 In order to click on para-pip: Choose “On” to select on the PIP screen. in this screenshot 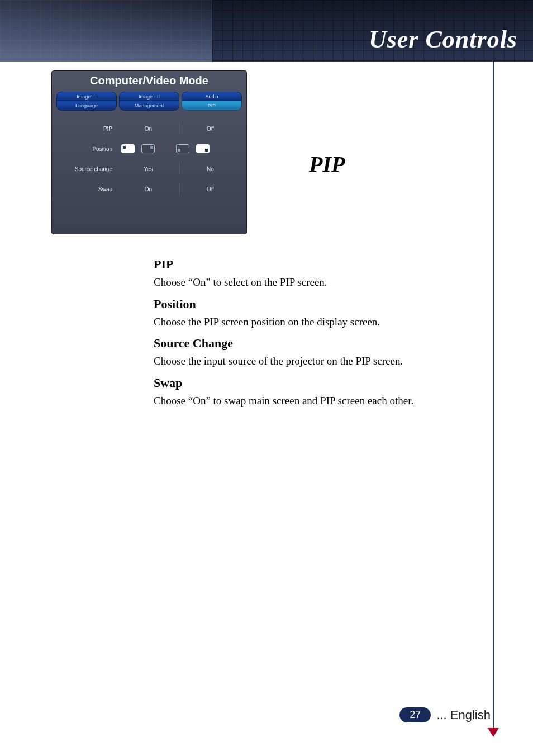, I will do `click(310, 283)`.